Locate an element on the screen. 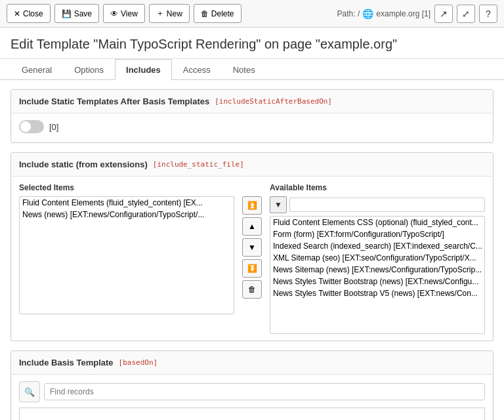 Image resolution: width=504 pixels, height=420 pixels. trash-icon: 🗑 is located at coordinates (205, 14).